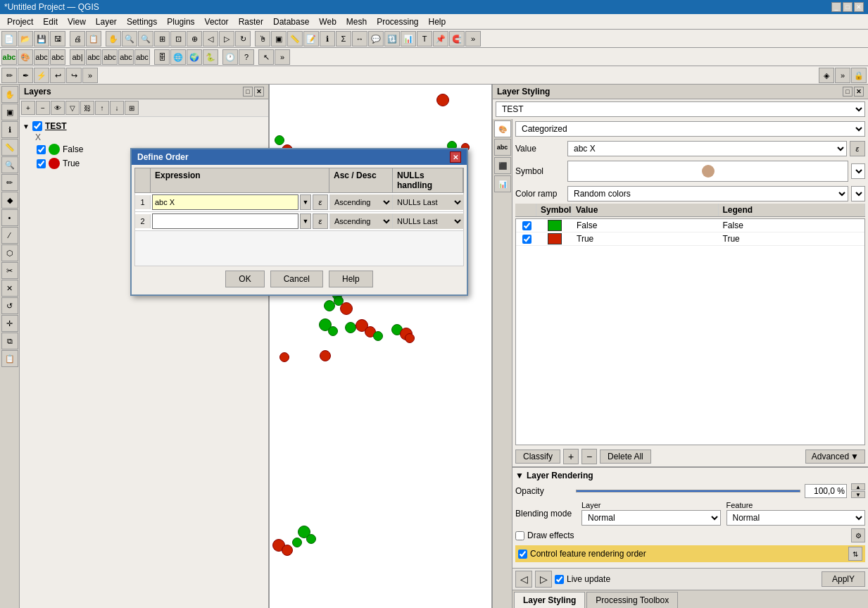 The width and height of the screenshot is (868, 608). I want to click on table-row-true: True True, so click(690, 240).